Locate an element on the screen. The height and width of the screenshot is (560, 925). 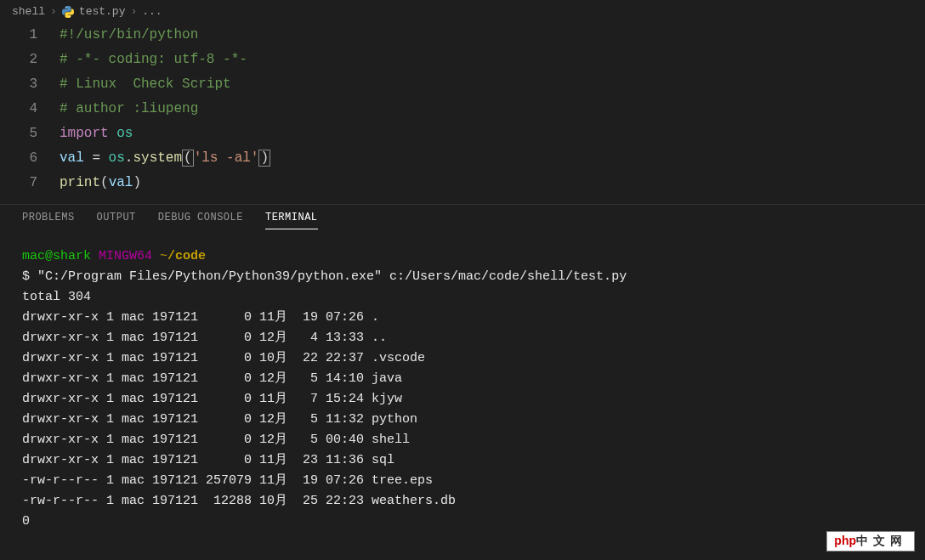
terminal-output-line: drwxr-xr-x 1 mac 197121 0 11月 23 11:36 s… is located at coordinates (462, 461).